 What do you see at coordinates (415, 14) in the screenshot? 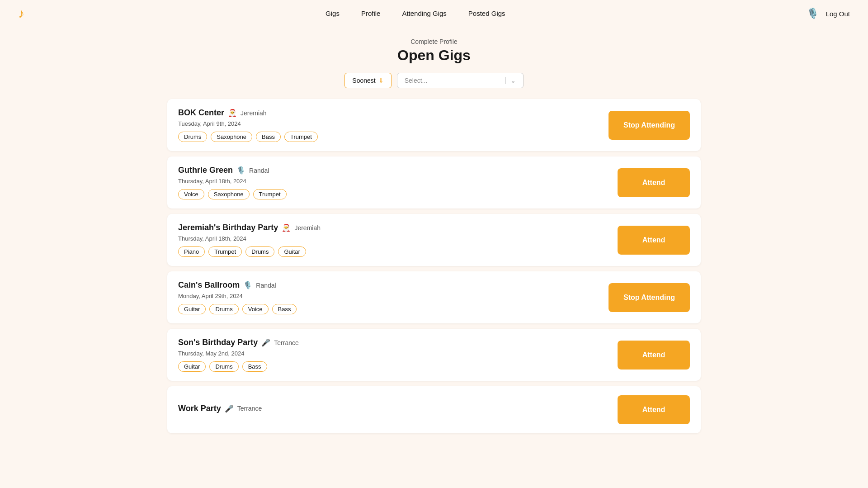
I see `nav-links: GigsProfileAttending GigsPosted Gigs` at bounding box center [415, 14].